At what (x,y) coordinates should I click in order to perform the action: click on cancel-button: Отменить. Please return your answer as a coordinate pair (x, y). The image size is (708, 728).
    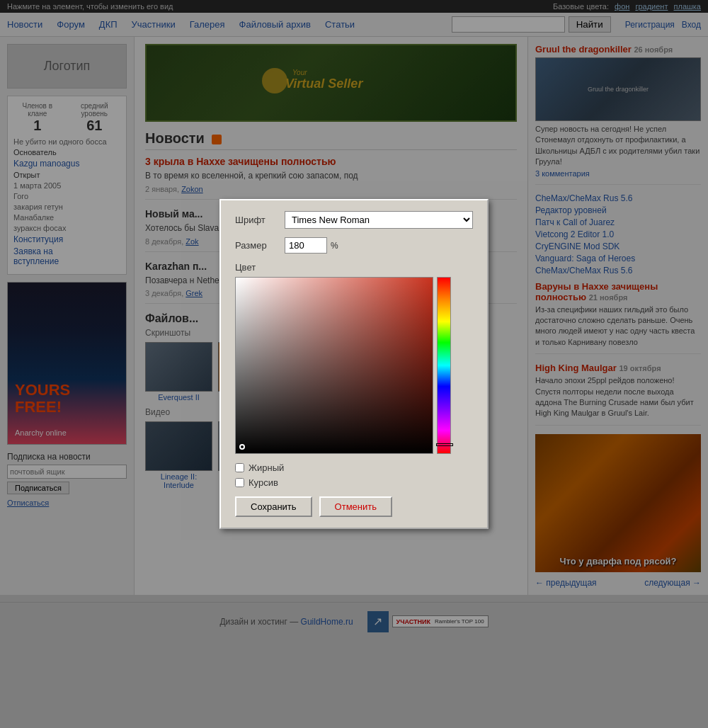
    Looking at the image, I should click on (355, 507).